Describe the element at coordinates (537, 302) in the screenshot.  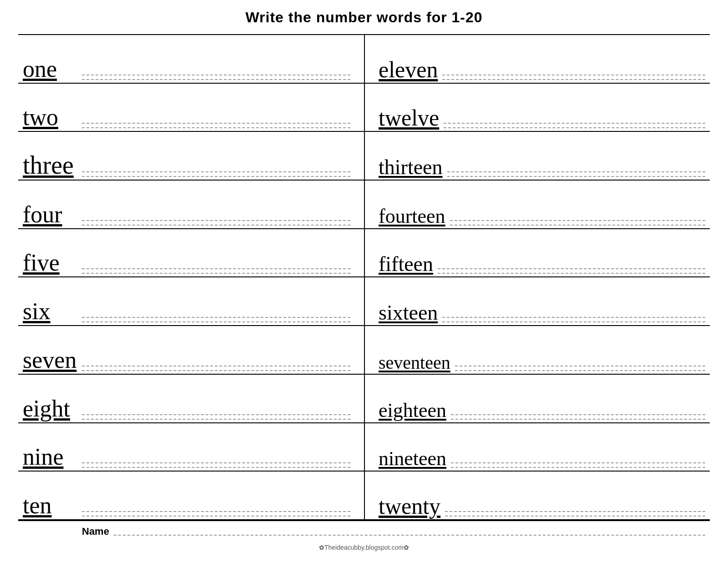
I see `word-row-sixteen: sixteen` at that location.